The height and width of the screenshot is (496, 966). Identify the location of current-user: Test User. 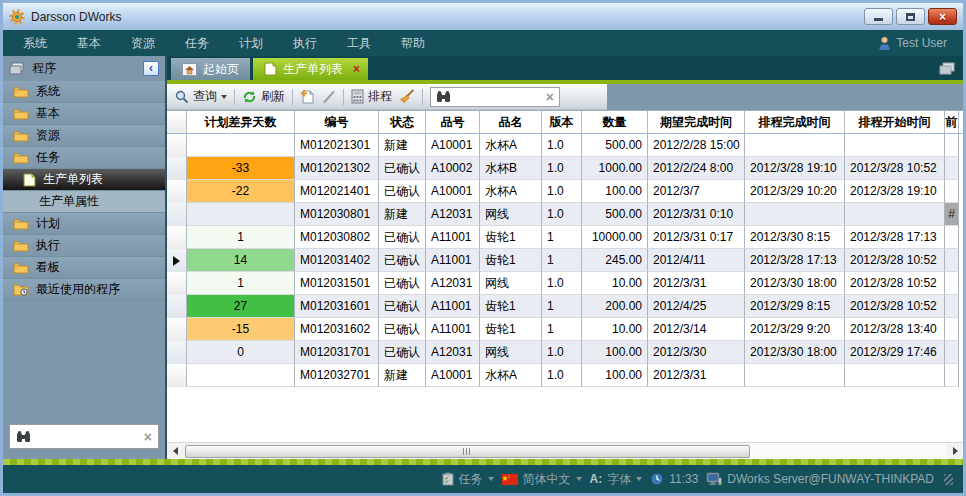
(912, 43).